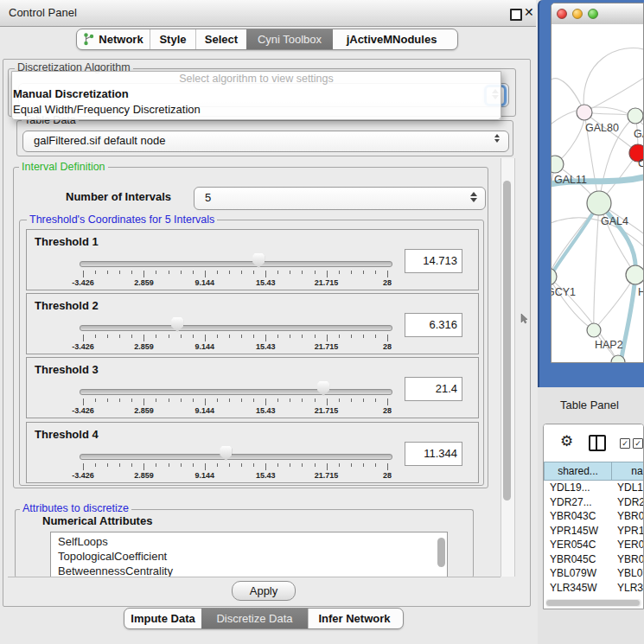 This screenshot has width=644, height=644. Describe the element at coordinates (594, 503) in the screenshot. I see `table-row: YDR27...YDR27` at that location.